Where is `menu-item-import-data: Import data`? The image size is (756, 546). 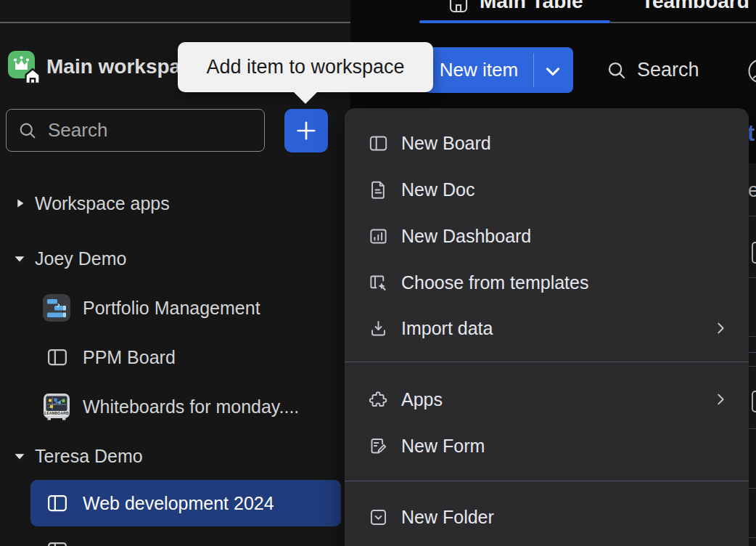
menu-item-import-data: Import data is located at coordinates (547, 328).